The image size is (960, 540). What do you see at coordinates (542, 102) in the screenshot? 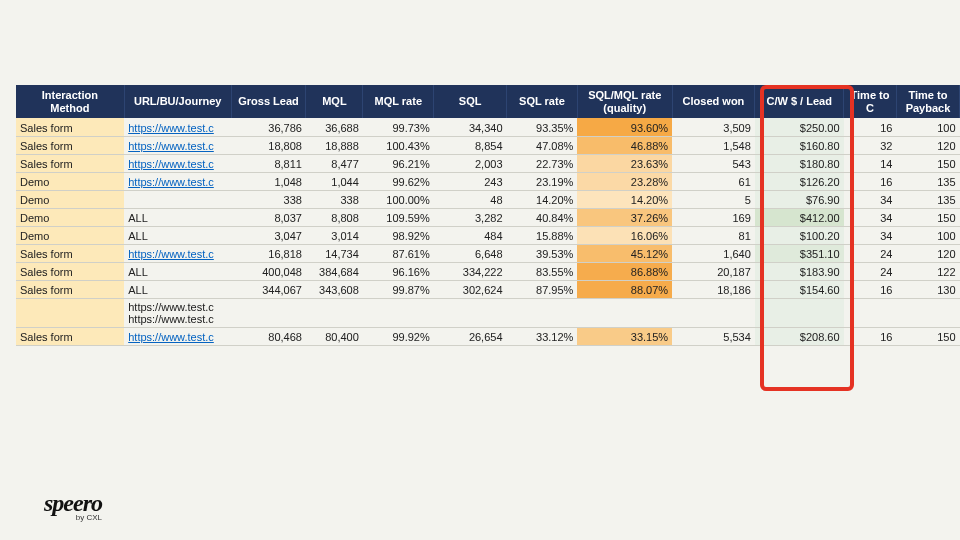
I see `col-header-sqlr: SQL rate` at bounding box center [542, 102].